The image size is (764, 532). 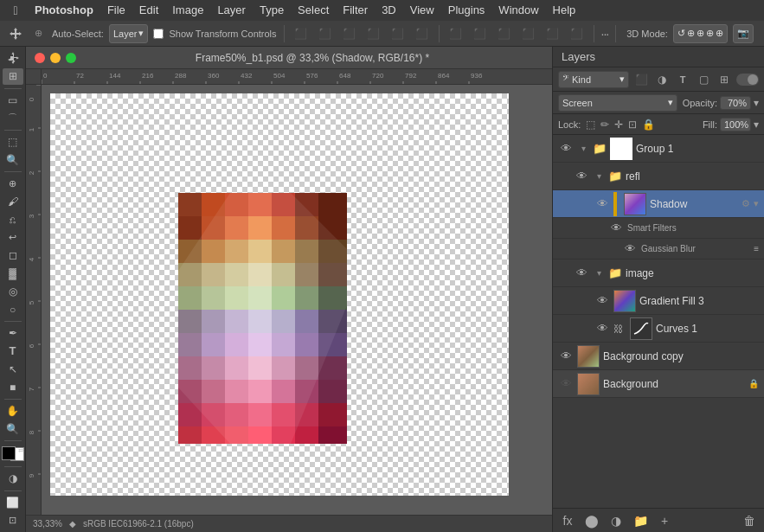 I want to click on tool-eyedropper: 🔍, so click(x=13, y=159).